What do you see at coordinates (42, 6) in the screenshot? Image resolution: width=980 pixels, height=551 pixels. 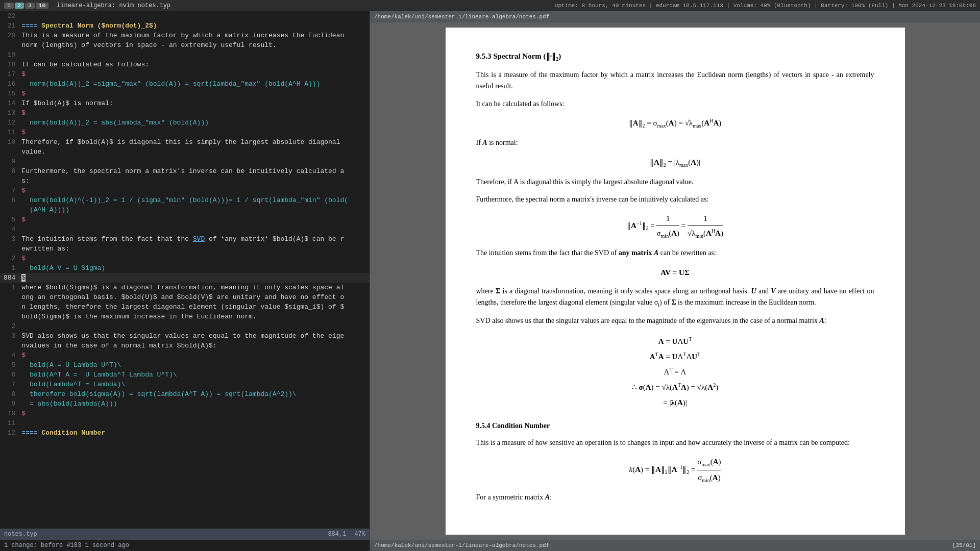 I see `tab-10: 10` at bounding box center [42, 6].